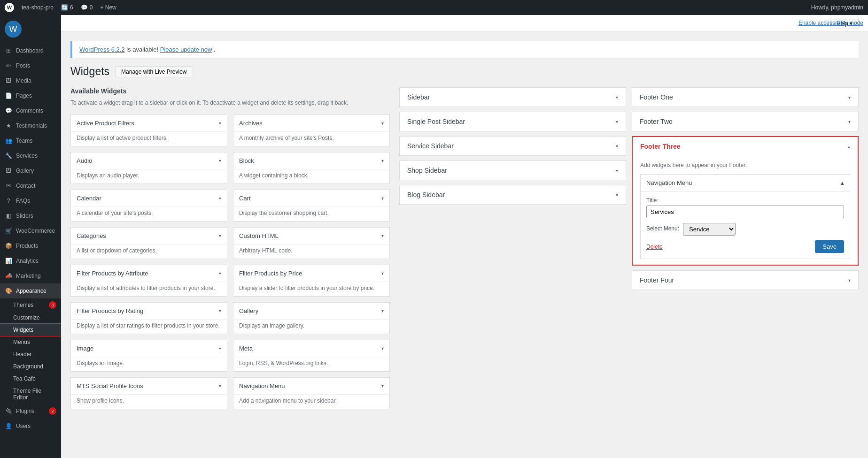 This screenshot has height=458, width=868. Describe the element at coordinates (31, 186) in the screenshot. I see `sidebar-item-contact: ✉ Contact` at that location.